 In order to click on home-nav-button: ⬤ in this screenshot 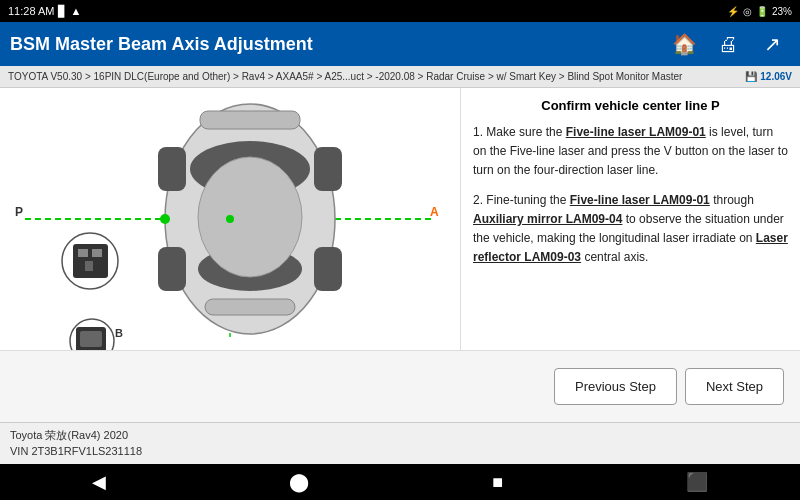, I will do `click(299, 482)`.